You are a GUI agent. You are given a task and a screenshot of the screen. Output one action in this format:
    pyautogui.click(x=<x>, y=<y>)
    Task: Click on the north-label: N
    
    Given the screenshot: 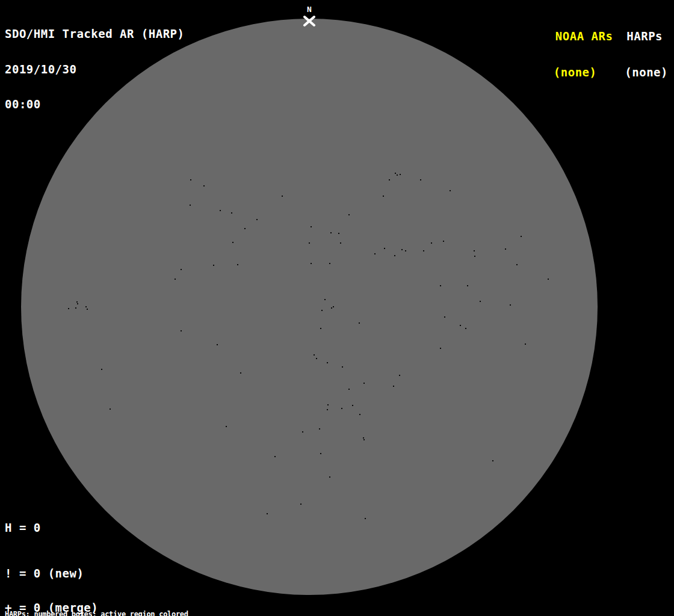 What is the action you would take?
    pyautogui.click(x=309, y=10)
    